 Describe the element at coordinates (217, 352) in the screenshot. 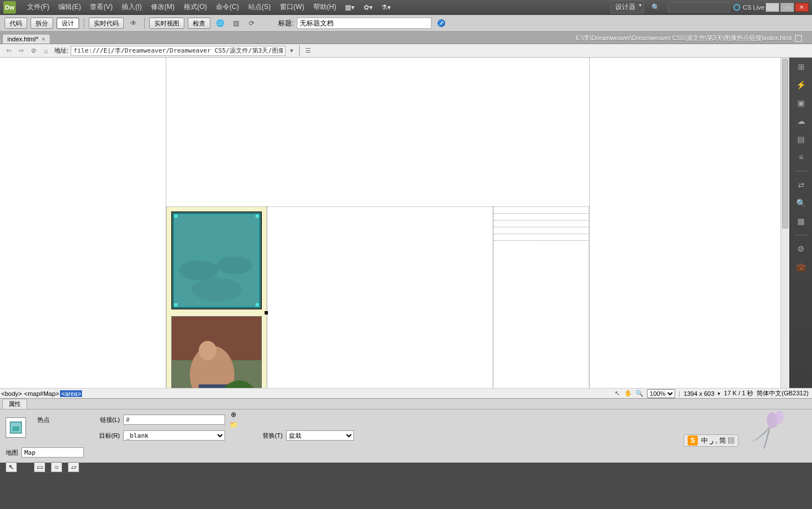

I see `image-secondary` at that location.